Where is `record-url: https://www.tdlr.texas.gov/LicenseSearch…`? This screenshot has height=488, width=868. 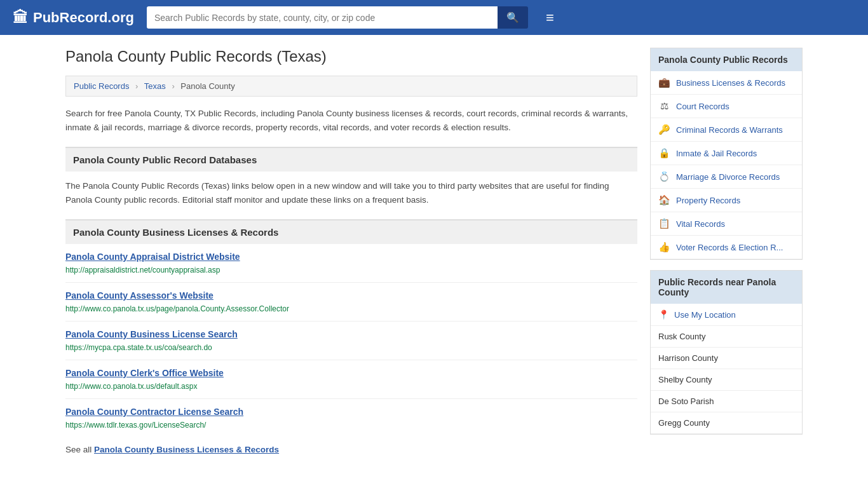
record-url: https://www.tdlr.texas.gov/LicenseSearch… is located at coordinates (136, 425).